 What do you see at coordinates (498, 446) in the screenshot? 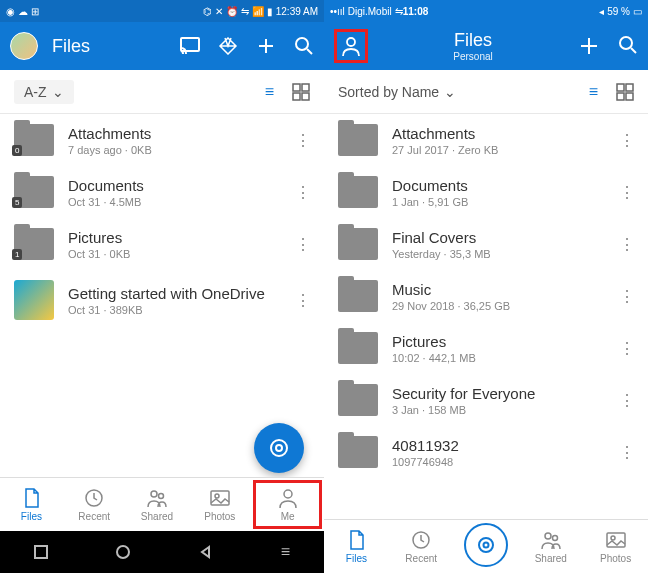
I see `item-name: 40811932` at bounding box center [498, 446].